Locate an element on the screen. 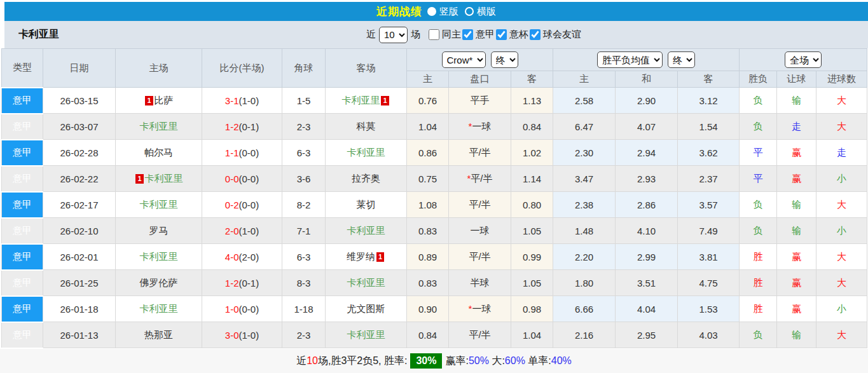 This screenshot has height=373, width=868. away-team-cell: 卡利亚里1 is located at coordinates (366, 100).